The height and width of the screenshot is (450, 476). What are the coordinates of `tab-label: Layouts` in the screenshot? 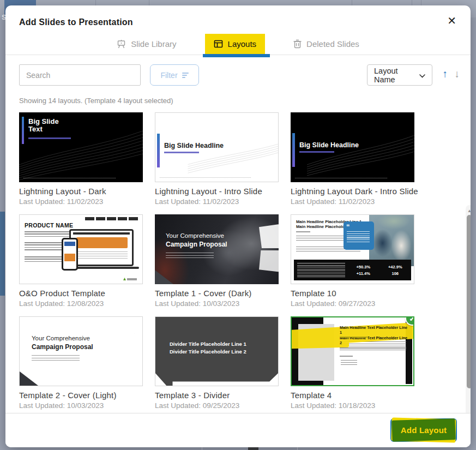 It's located at (242, 44).